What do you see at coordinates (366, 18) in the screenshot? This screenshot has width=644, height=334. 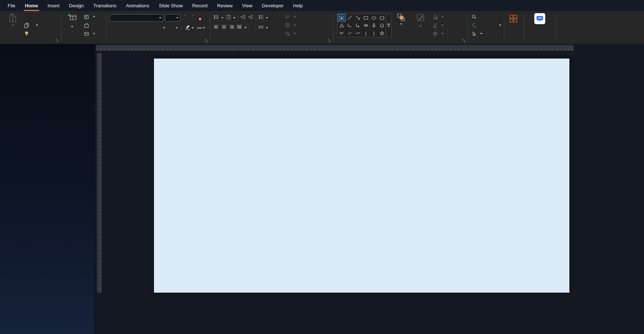 I see `shape-rectangle` at bounding box center [366, 18].